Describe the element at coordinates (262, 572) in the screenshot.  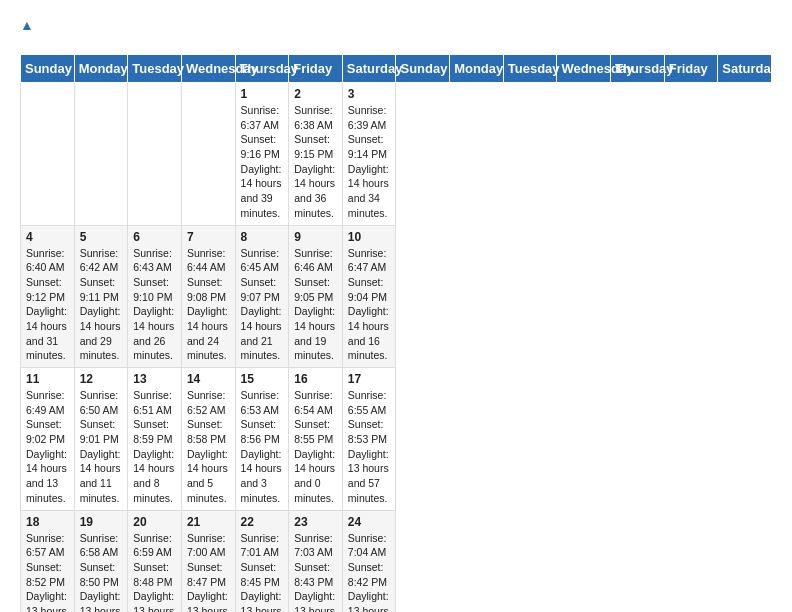
I see `day-info: Sunrise: 7:01 AM Sunset: 8:45 PM Dayligh…` at that location.